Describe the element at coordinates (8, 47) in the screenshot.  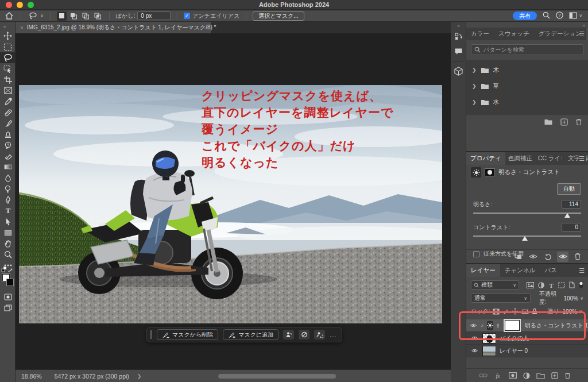
I see `rectangular-marquee-tool` at that location.